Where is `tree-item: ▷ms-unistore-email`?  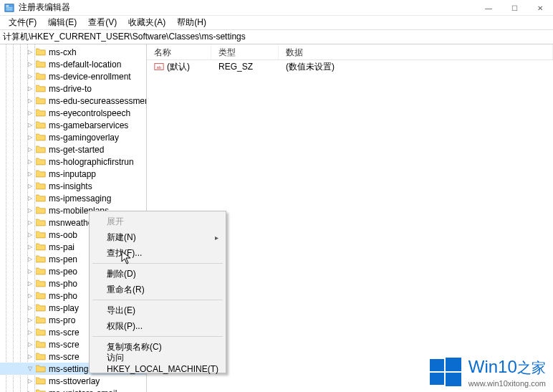
tree-item: ▷ms-unistore-email is located at coordinates (73, 390).